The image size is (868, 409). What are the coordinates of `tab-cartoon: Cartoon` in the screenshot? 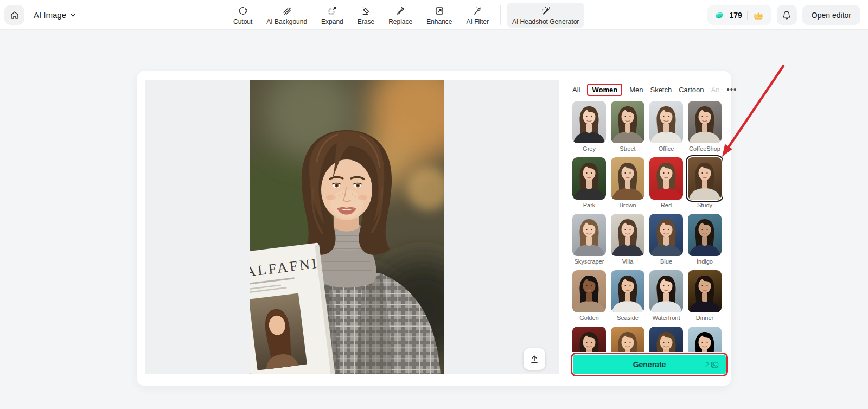 It's located at (691, 90).